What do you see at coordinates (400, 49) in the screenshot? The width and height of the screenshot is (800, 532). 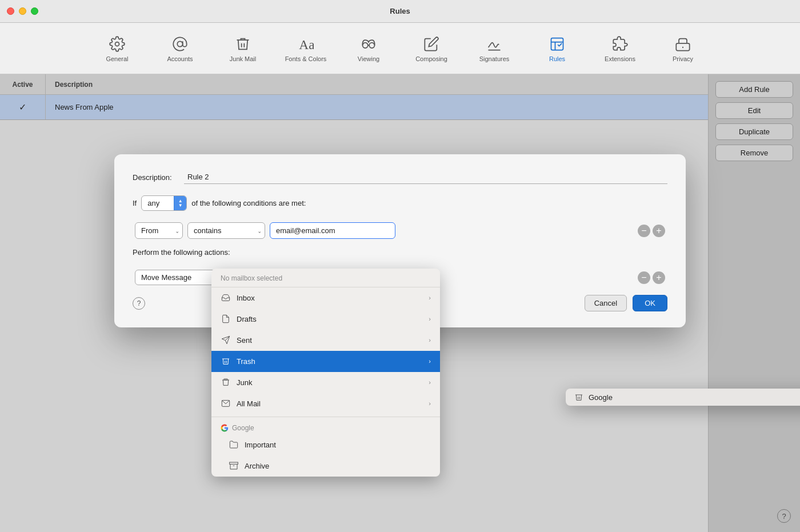 I see `toolbar: General Accounts Junk Mail Aa Fonts & Co…` at bounding box center [400, 49].